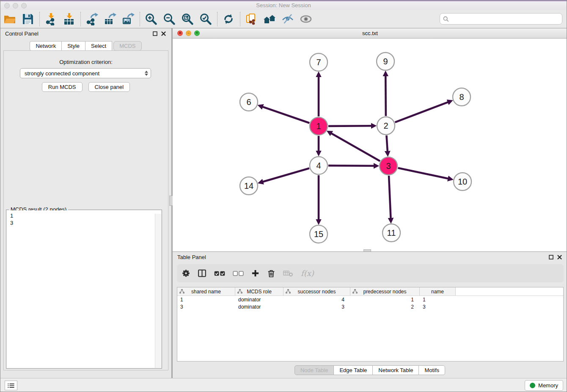  What do you see at coordinates (238, 273) in the screenshot?
I see `deselect-all-rows-button` at bounding box center [238, 273].